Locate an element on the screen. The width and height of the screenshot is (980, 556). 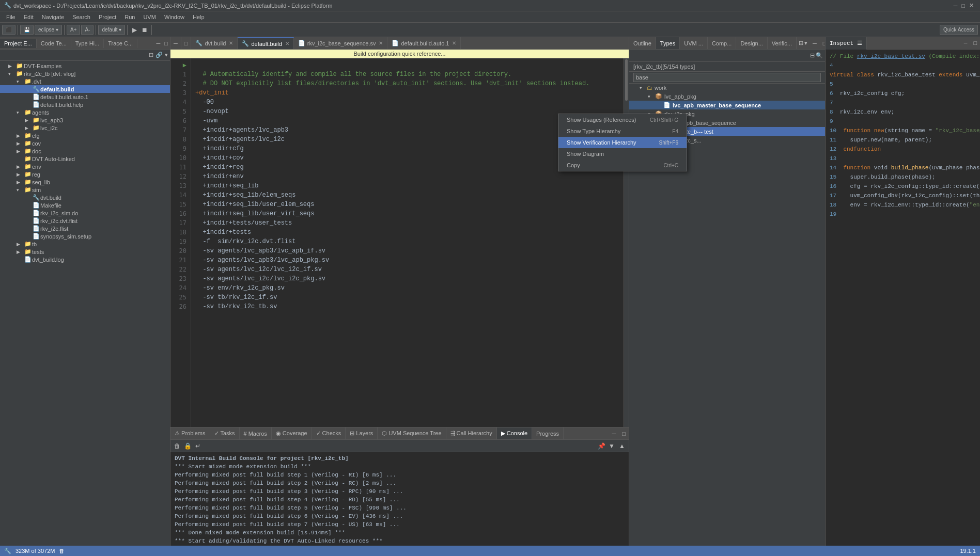
tab-console: ▶ Console is located at coordinates (515, 434).